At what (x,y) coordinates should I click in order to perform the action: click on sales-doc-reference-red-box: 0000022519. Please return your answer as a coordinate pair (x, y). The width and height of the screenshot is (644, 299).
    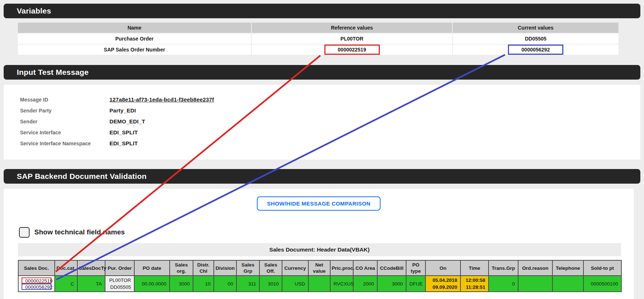
    Looking at the image, I should click on (36, 280).